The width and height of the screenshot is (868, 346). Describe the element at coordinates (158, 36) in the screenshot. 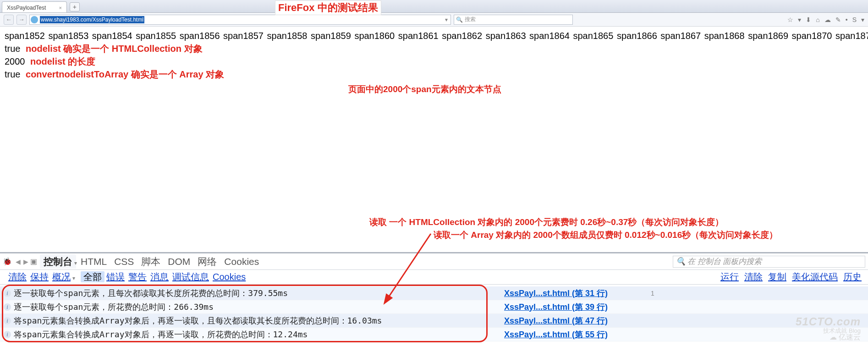

I see `span-text: span1855` at that location.